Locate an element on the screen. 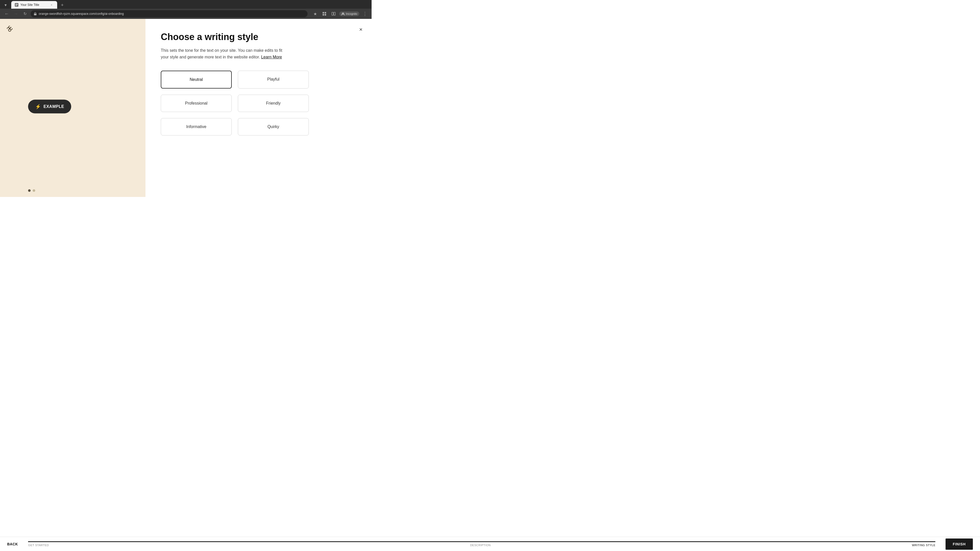 Image resolution: width=980 pixels, height=551 pixels. new-tab-button: + is located at coordinates (62, 5).